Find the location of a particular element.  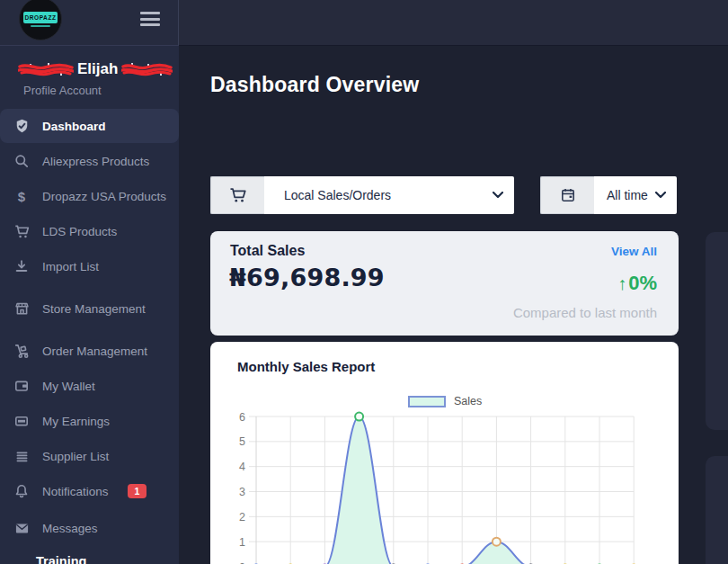

sidebar-item-label: LDS Products is located at coordinates (79, 232).